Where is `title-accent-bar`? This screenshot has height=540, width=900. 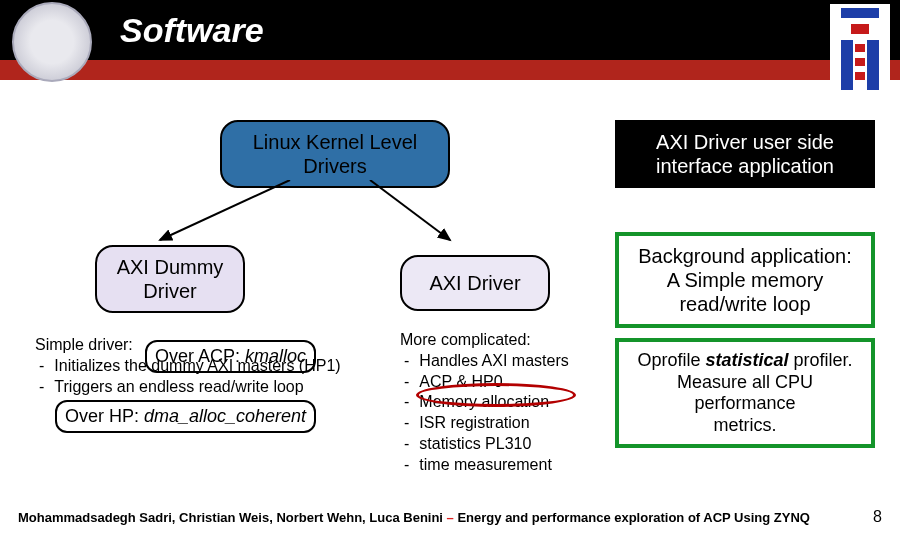 title-accent-bar is located at coordinates (450, 70).